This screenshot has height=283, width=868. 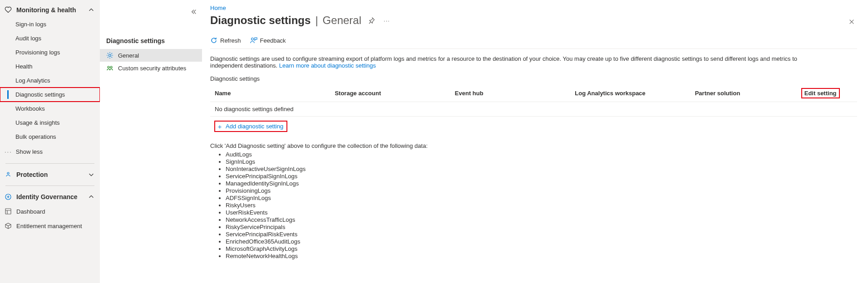 I want to click on sidebar-group-label: Identity Governance, so click(x=50, y=197).